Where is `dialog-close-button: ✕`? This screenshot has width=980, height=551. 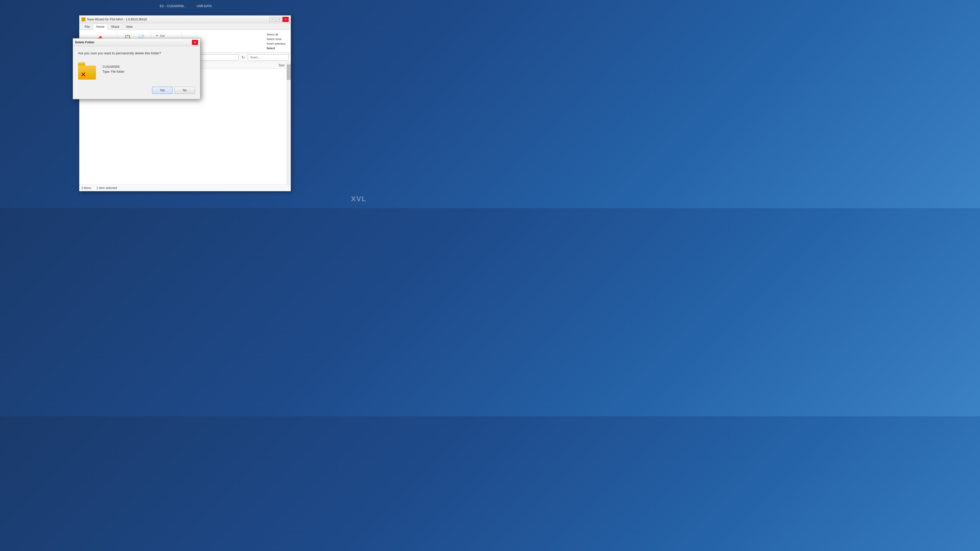
dialog-close-button: ✕ is located at coordinates (195, 43).